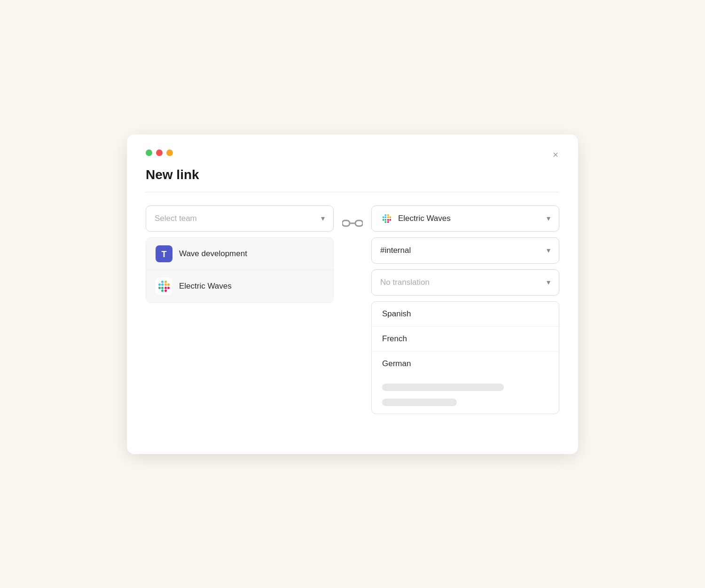 Image resolution: width=705 pixels, height=588 pixels. Describe the element at coordinates (164, 254) in the screenshot. I see `svg-text: T` at that location.